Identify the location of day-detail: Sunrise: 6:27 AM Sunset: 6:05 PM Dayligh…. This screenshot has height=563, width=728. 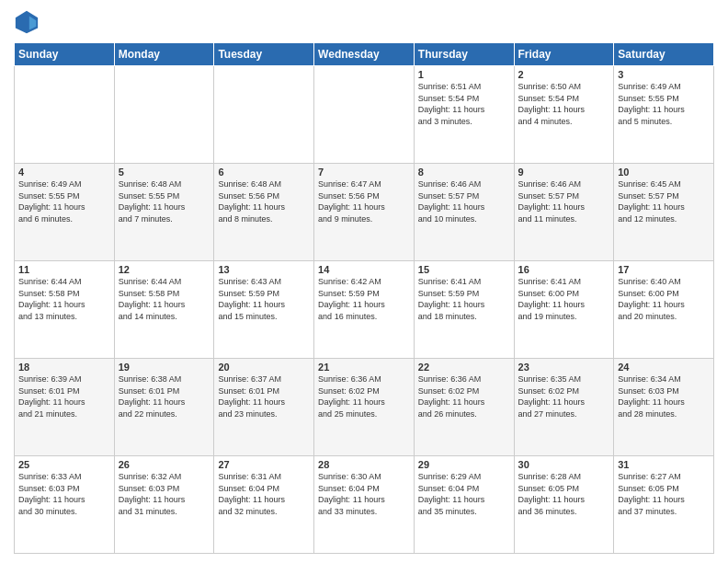
(664, 494).